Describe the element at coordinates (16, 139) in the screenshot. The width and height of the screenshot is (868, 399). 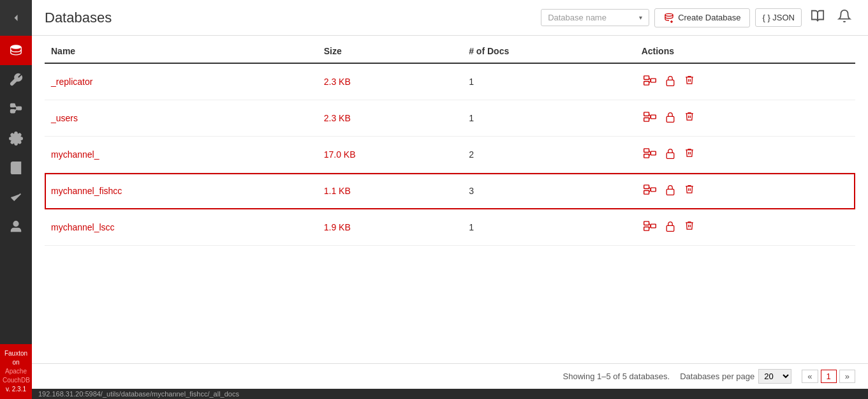
I see `sidebar-item-settings` at that location.